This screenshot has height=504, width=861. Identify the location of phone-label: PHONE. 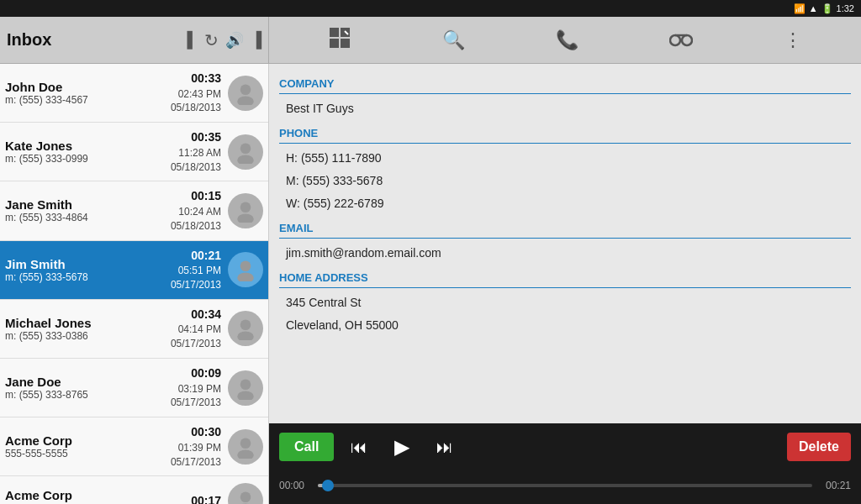
(565, 132).